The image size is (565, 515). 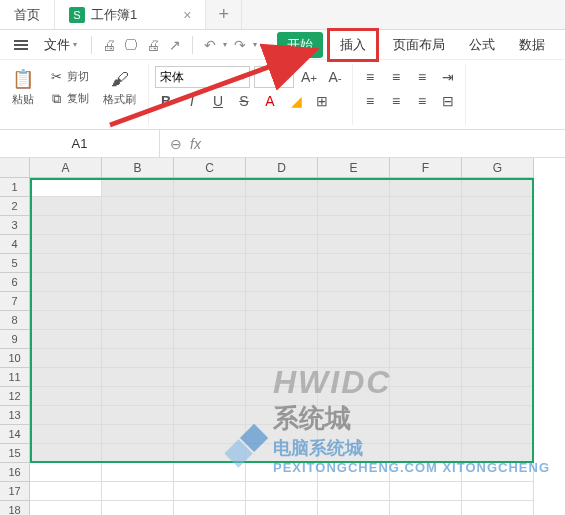 I want to click on row-header-3: 3, so click(x=15, y=226).